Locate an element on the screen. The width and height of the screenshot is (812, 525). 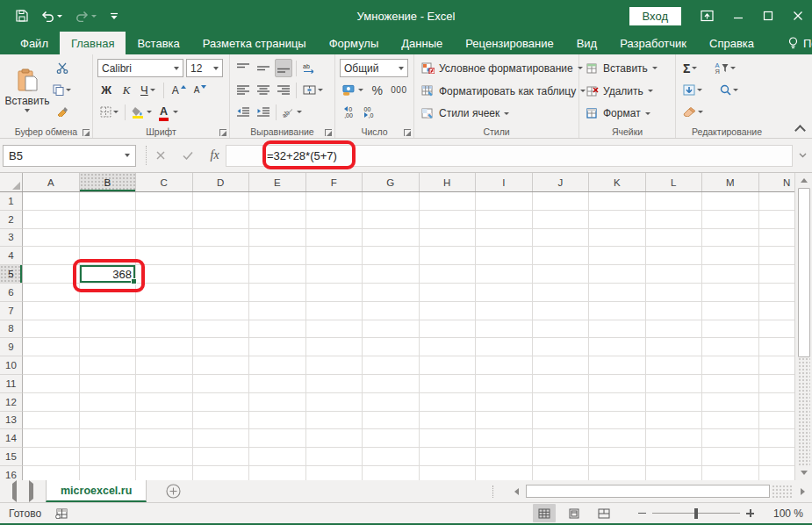
cell-F7 is located at coordinates (335, 311).